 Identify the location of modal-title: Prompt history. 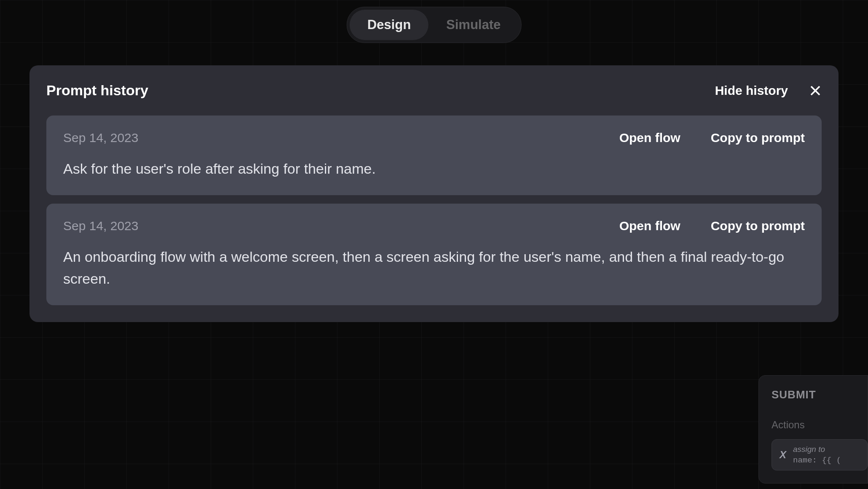
(97, 90).